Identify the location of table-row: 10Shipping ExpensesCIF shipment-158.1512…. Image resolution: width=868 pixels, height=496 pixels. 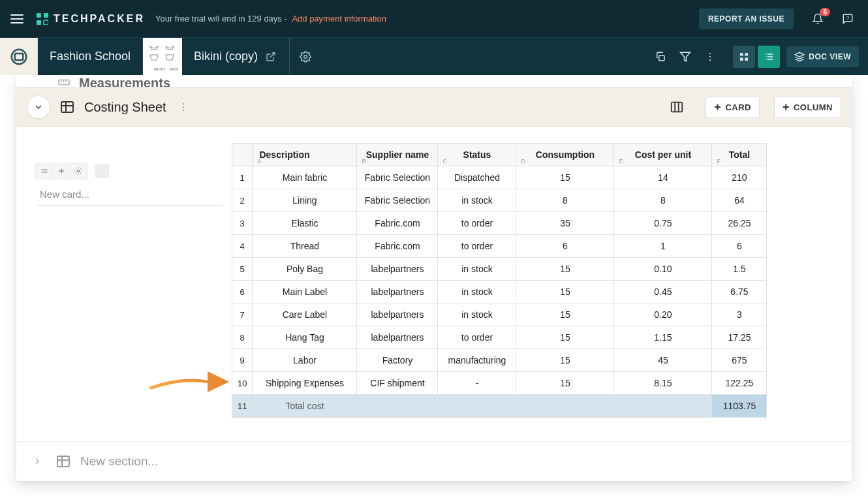
(500, 384).